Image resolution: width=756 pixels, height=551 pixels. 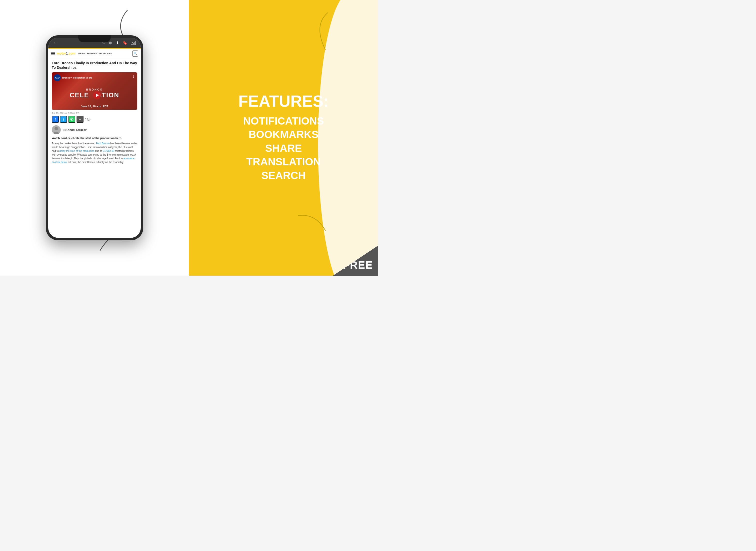 I want to click on video-channel-name: Bronco™ Celebration | Ford, so click(x=77, y=78).